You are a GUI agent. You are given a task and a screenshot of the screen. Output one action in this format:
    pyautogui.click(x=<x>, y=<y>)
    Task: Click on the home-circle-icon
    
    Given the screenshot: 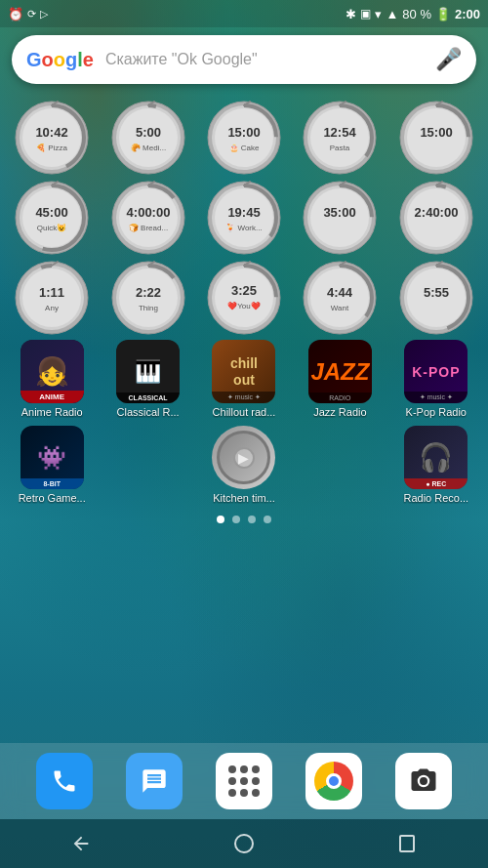 What is the action you would take?
    pyautogui.click(x=244, y=844)
    